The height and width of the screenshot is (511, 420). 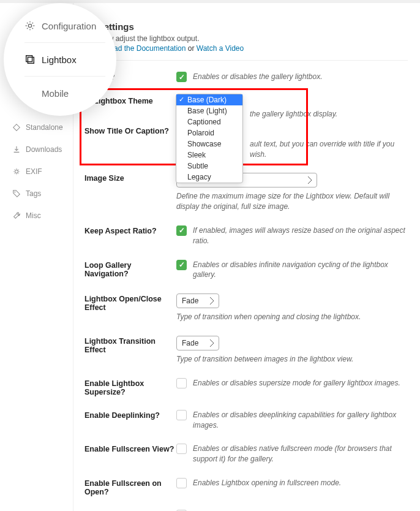 I want to click on setting-body: FadeType of transition when opening and …, so click(x=292, y=308).